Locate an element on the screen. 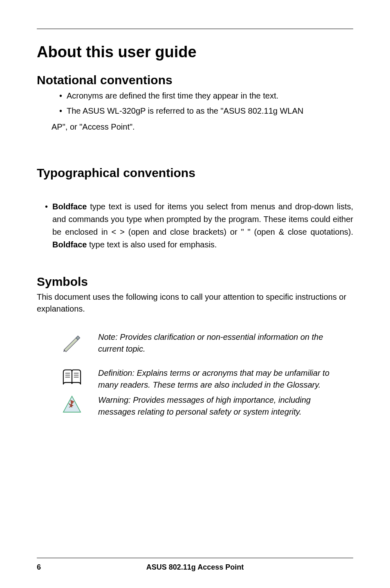  symbols-heading: Symbols is located at coordinates (195, 282).